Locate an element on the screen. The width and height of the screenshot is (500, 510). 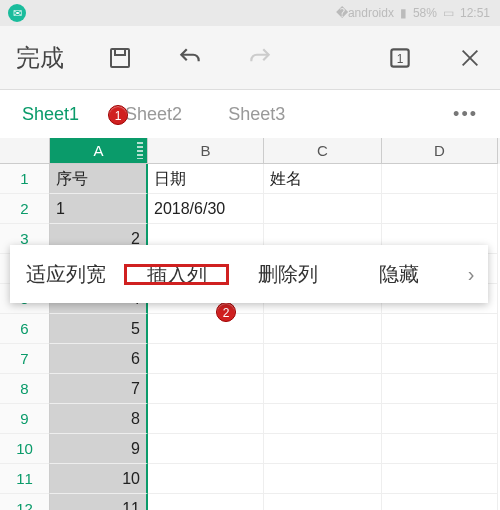
cell: 6 is located at coordinates (99, 359).